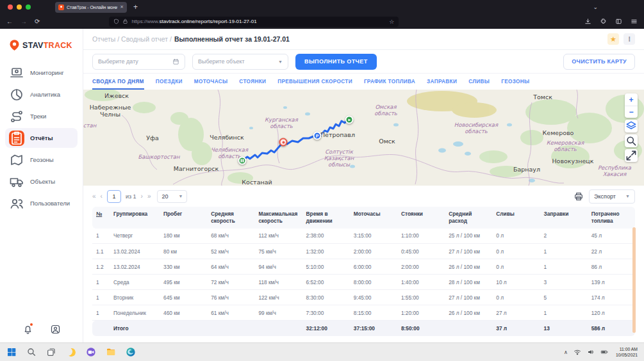 This screenshot has width=644, height=361. Describe the element at coordinates (240, 61) in the screenshot. I see `object-select: Выберите объект ▼` at that location.